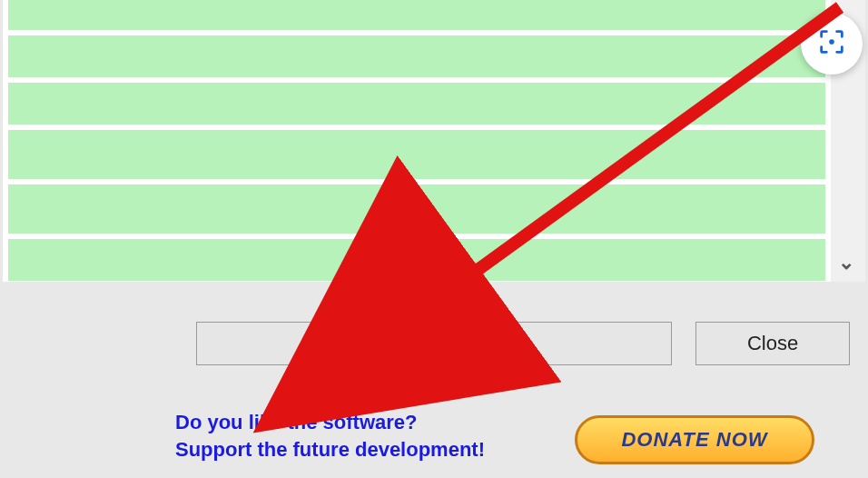  Describe the element at coordinates (846, 263) in the screenshot. I see `chevron-down-icon: ⌄` at that location.